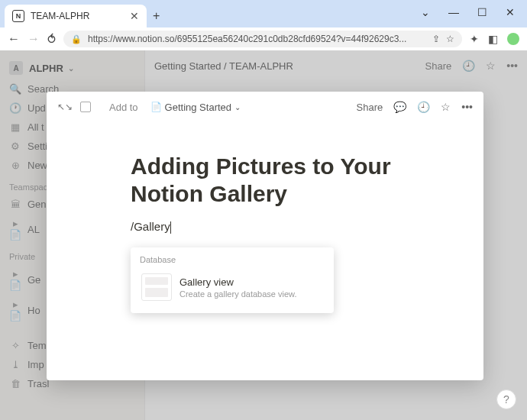 The width and height of the screenshot is (527, 420). I want to click on url-input: 🔒 https://www.notion.so/6955125ea56240c2…, so click(263, 39).